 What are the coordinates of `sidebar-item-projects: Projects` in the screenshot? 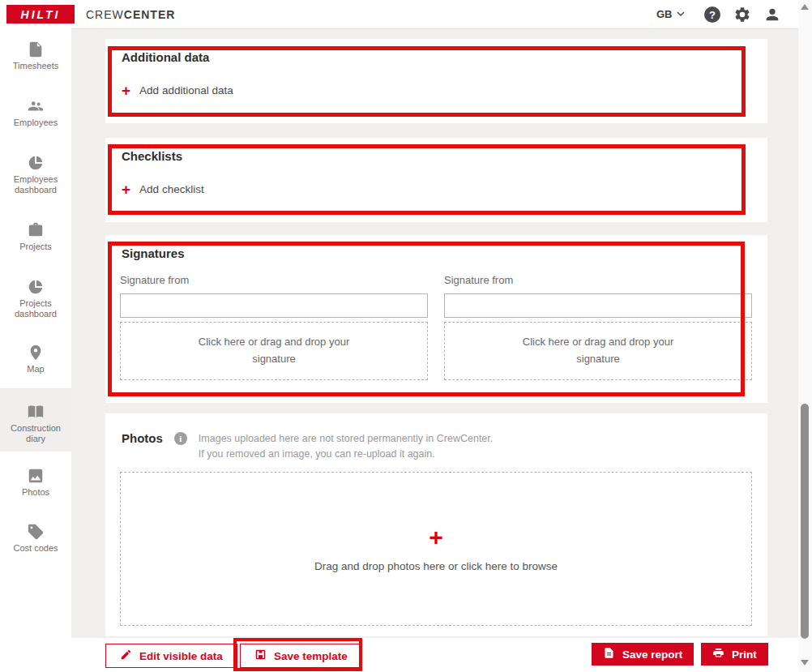 It's located at (36, 237).